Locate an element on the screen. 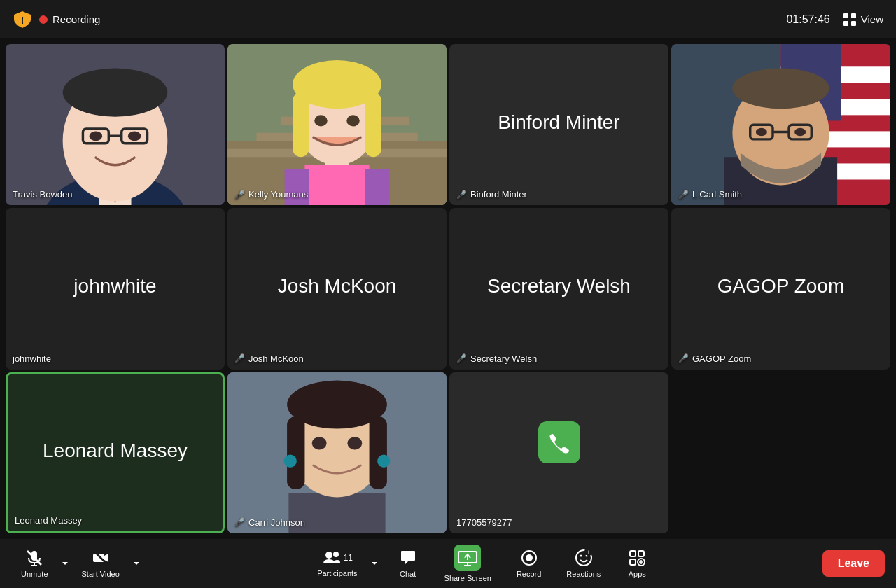 The width and height of the screenshot is (896, 588). participants-count: 11 is located at coordinates (349, 558).